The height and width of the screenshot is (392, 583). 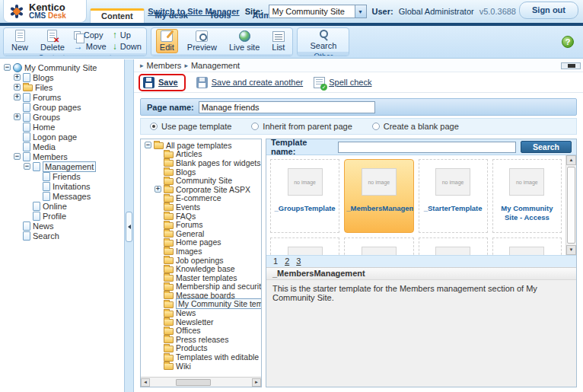 I want to click on preview-mode-button: Preview, so click(x=202, y=41).